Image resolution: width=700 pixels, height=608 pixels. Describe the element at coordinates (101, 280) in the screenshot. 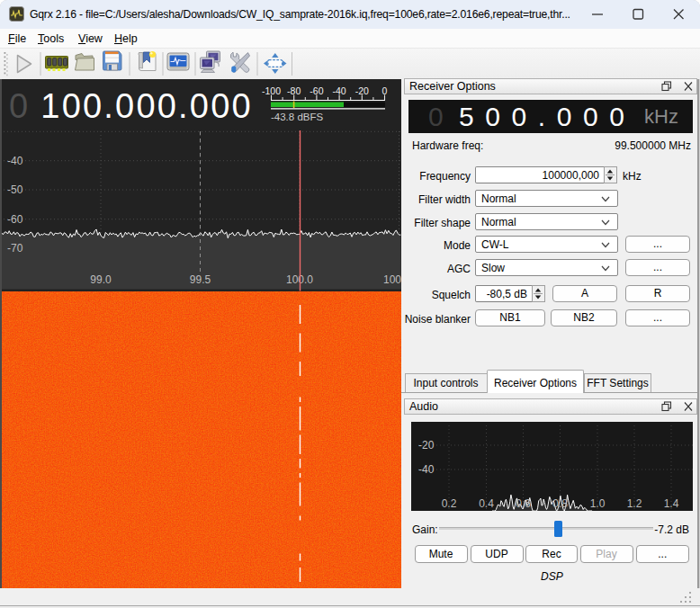

I see `svg-text: 99.0` at that location.